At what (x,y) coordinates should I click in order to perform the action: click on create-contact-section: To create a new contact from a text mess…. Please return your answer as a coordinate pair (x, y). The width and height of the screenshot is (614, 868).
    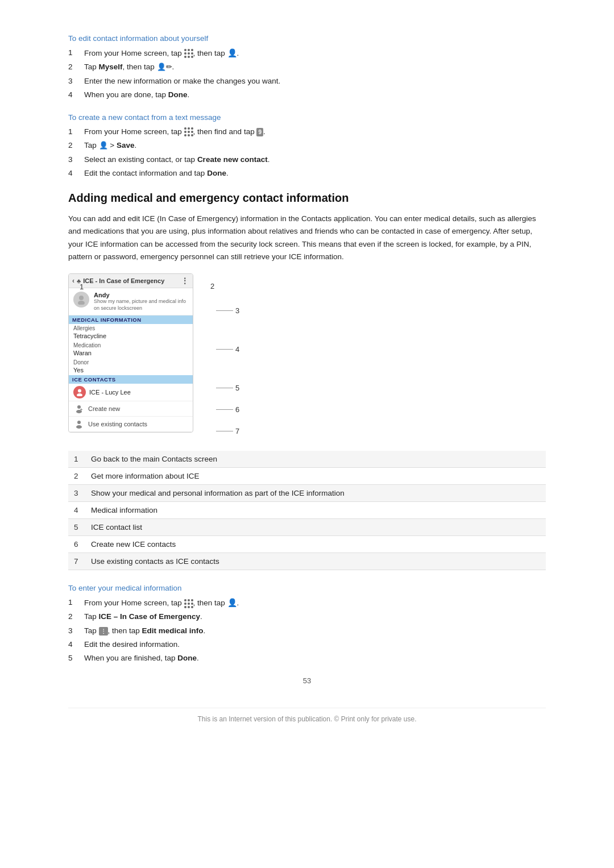
    Looking at the image, I should click on (307, 146).